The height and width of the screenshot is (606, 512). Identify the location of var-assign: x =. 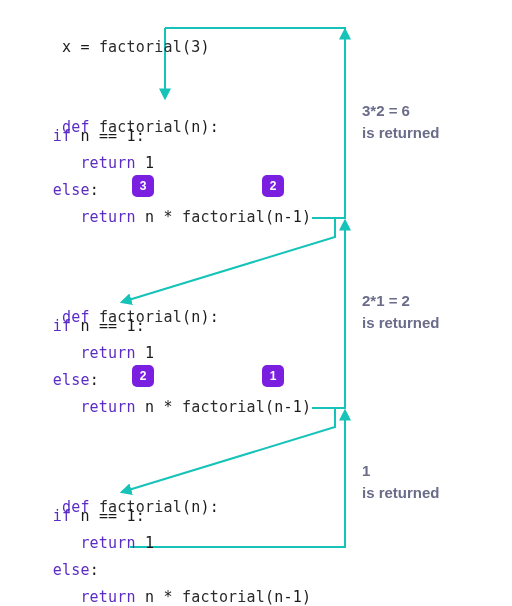
(80, 47).